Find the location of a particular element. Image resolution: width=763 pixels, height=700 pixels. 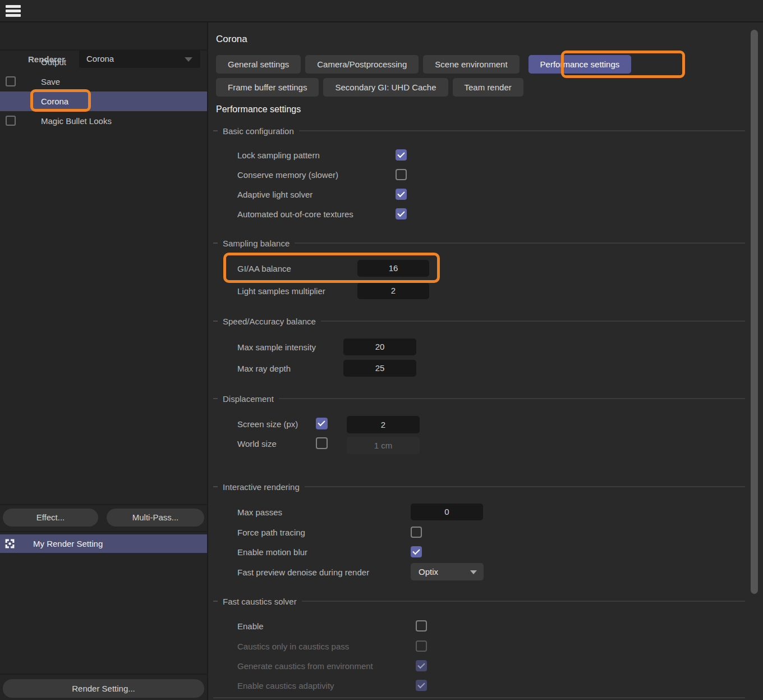

caustics-only-pass-checkbox is located at coordinates (421, 646).